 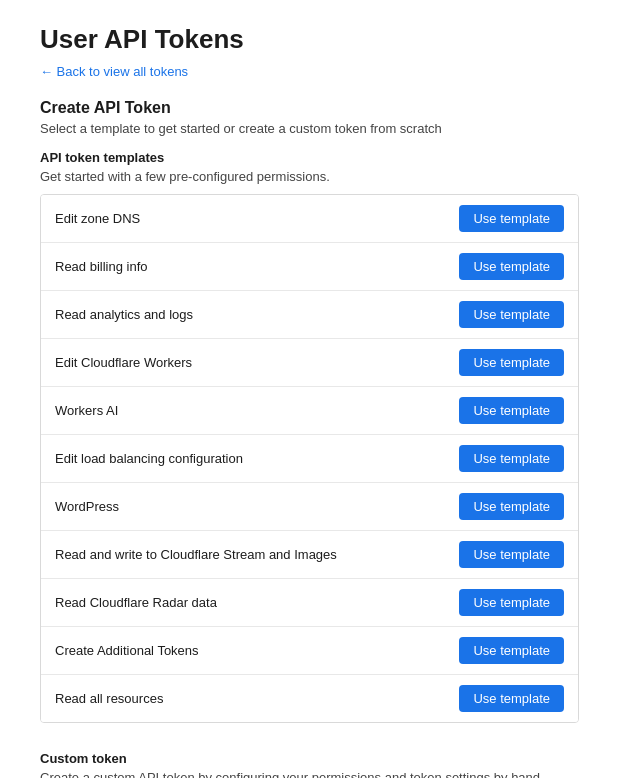 I want to click on template-name: Read analytics and logs, so click(x=124, y=314).